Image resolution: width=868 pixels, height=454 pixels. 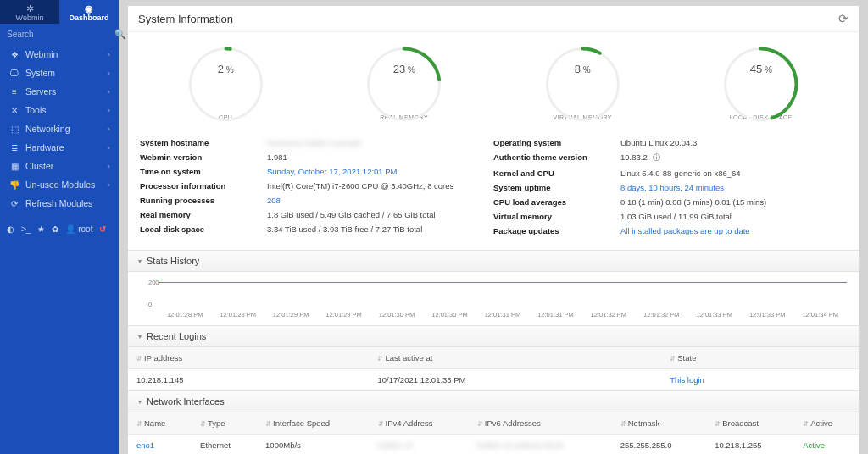 What do you see at coordinates (31, 18) in the screenshot?
I see `topnav-webmin-label: Webmin` at bounding box center [31, 18].